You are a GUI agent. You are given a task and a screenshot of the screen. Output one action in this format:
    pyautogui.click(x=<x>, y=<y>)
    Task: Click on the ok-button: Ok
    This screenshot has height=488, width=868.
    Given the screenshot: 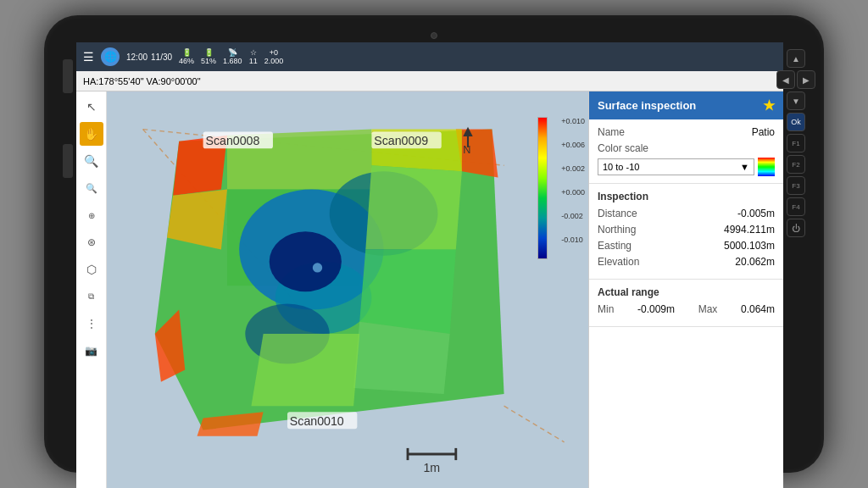 What is the action you would take?
    pyautogui.click(x=796, y=122)
    